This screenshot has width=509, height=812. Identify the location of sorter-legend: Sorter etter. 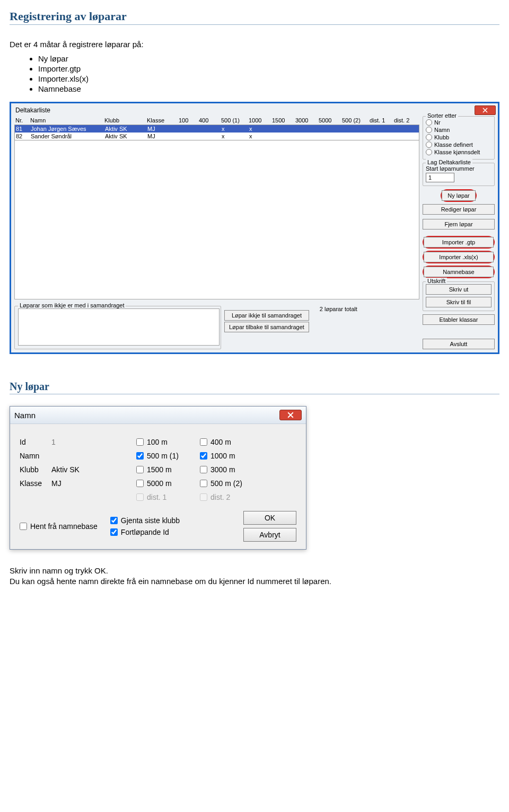
(442, 116).